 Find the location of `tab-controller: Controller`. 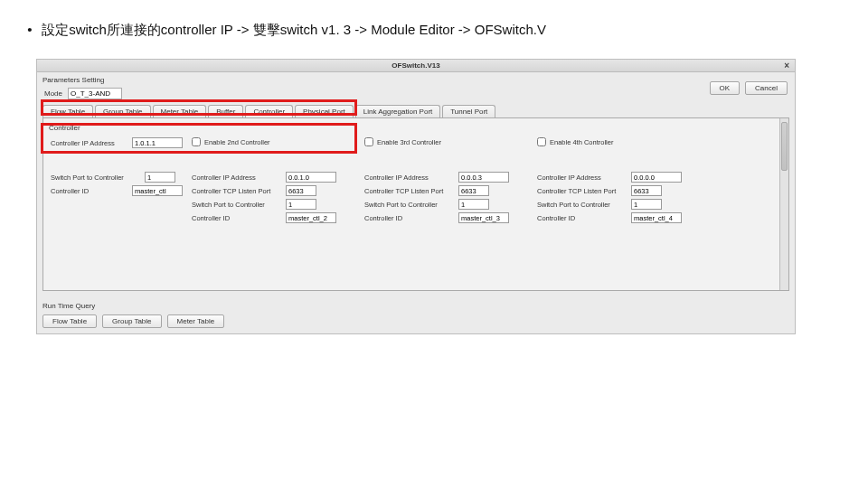

tab-controller: Controller is located at coordinates (269, 111).